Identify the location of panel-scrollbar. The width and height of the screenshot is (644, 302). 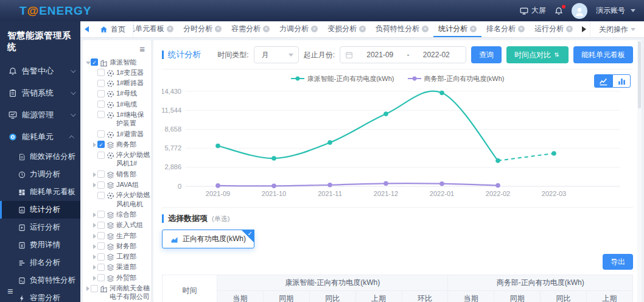
(639, 171).